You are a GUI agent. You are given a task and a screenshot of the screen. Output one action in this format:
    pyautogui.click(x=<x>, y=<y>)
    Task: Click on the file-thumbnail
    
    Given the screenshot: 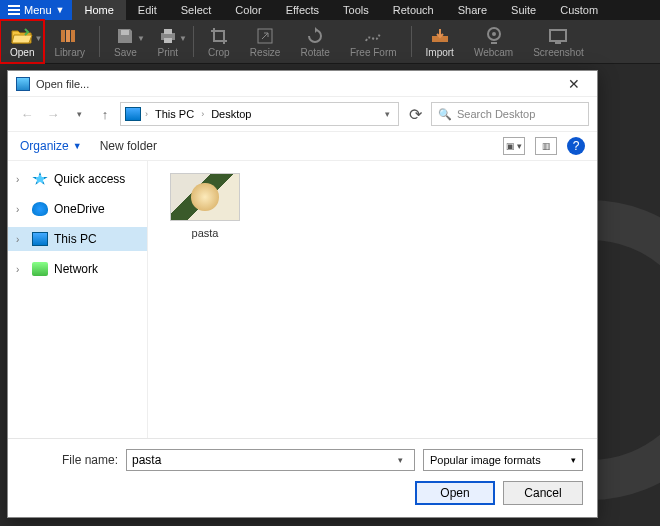 What is the action you would take?
    pyautogui.click(x=205, y=197)
    